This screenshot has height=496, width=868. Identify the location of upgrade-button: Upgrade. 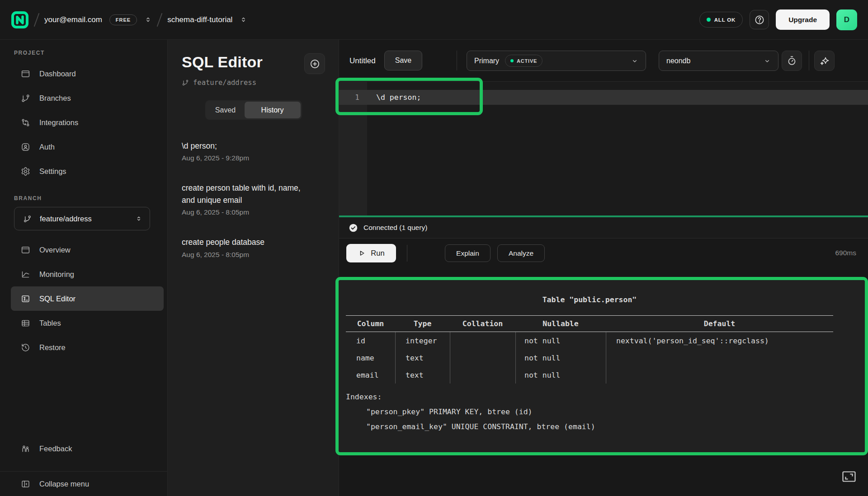
(803, 20).